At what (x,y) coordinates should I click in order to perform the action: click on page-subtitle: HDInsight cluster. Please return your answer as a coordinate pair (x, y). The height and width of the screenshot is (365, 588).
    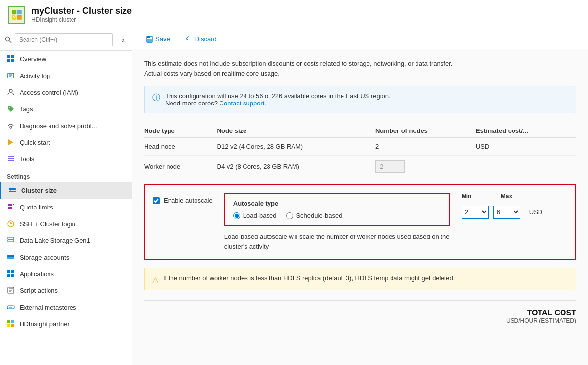
    Looking at the image, I should click on (81, 20).